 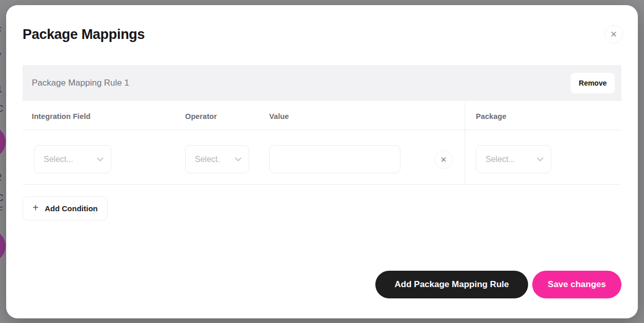 What do you see at coordinates (577, 285) in the screenshot?
I see `save-changes-button: Save changes` at bounding box center [577, 285].